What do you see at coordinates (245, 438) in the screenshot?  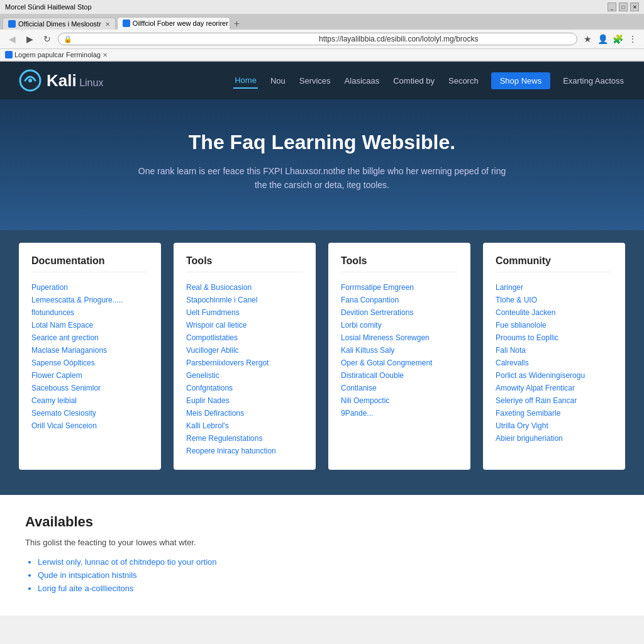 I see `list-item: Reme Regulenstations` at bounding box center [245, 438].